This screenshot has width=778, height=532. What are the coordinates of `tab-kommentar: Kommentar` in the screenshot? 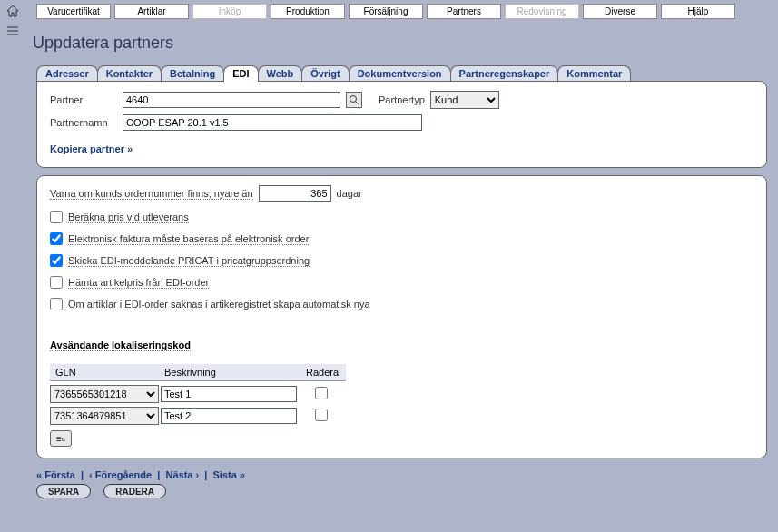 It's located at (594, 74).